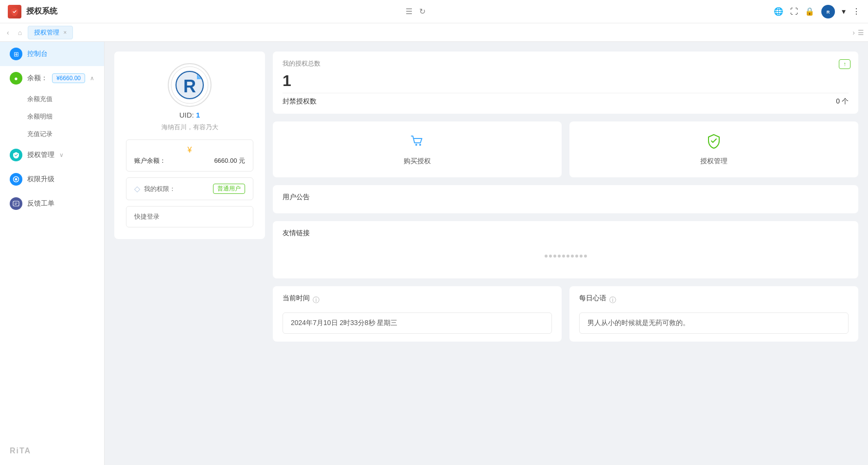 This screenshot has width=868, height=465. I want to click on sidebar-item-upgrade: 权限升级, so click(52, 179).